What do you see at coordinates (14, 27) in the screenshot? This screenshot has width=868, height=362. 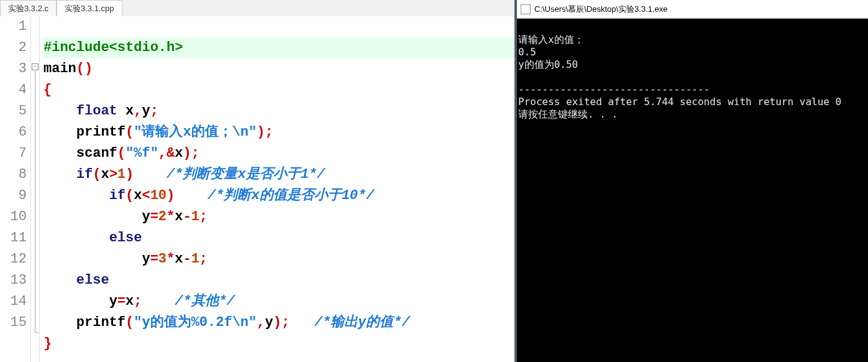 I see `line-number: 1` at bounding box center [14, 27].